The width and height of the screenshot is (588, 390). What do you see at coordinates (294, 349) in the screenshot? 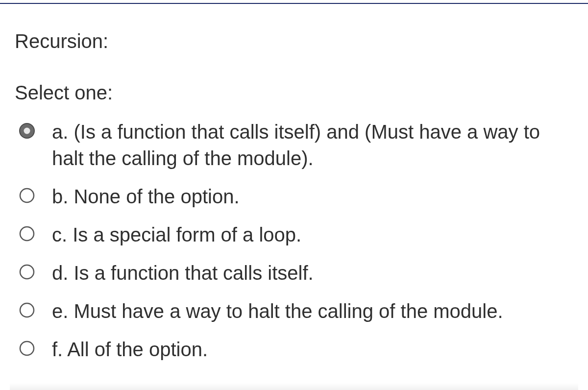
I see `option-f: f. All of the option.` at bounding box center [294, 349].